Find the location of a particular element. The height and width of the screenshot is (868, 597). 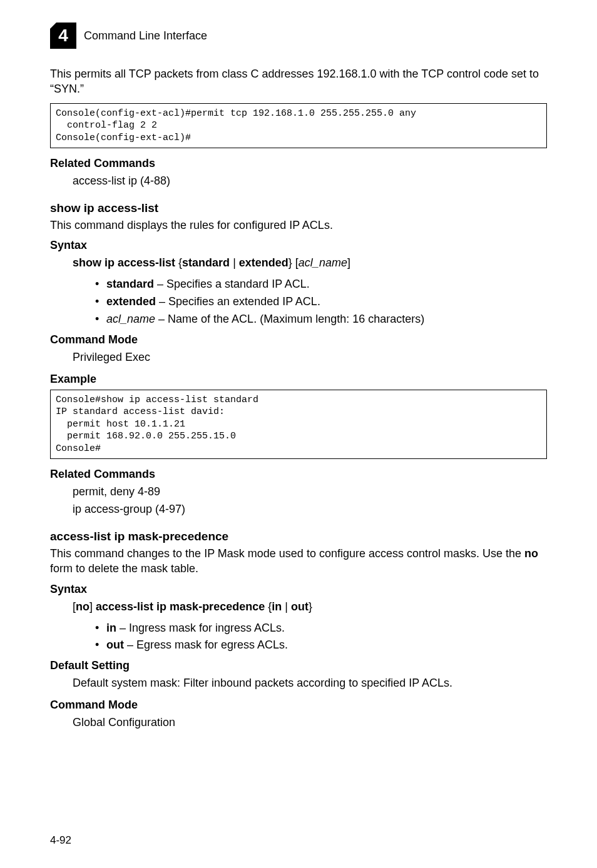

bullet-item: in – Ingress mask for ingress ACLs. is located at coordinates (321, 628).